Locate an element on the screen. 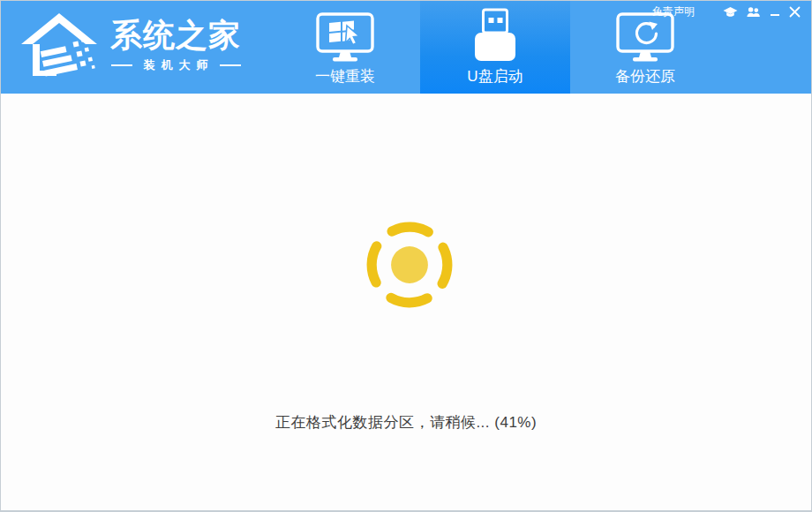 The width and height of the screenshot is (812, 512). tab-label: 备份还原 is located at coordinates (645, 76).